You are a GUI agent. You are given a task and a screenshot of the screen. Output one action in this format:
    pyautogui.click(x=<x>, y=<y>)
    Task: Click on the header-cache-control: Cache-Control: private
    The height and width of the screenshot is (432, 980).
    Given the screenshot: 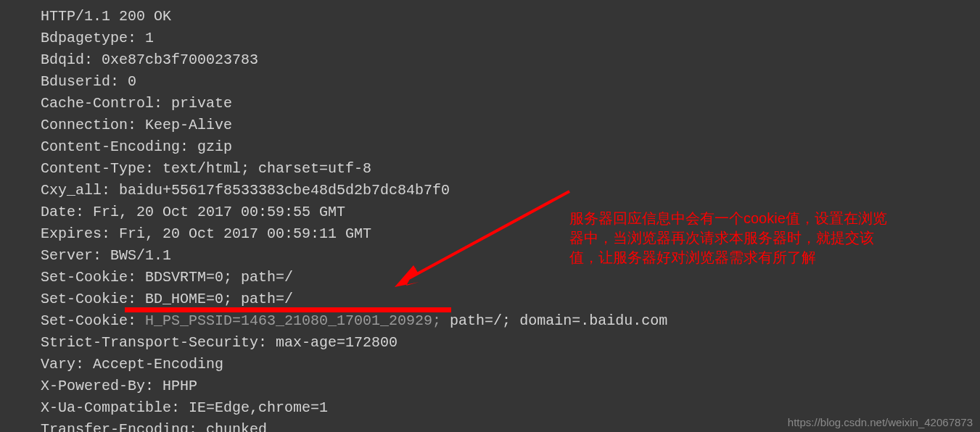 What is the action you would take?
    pyautogui.click(x=511, y=104)
    